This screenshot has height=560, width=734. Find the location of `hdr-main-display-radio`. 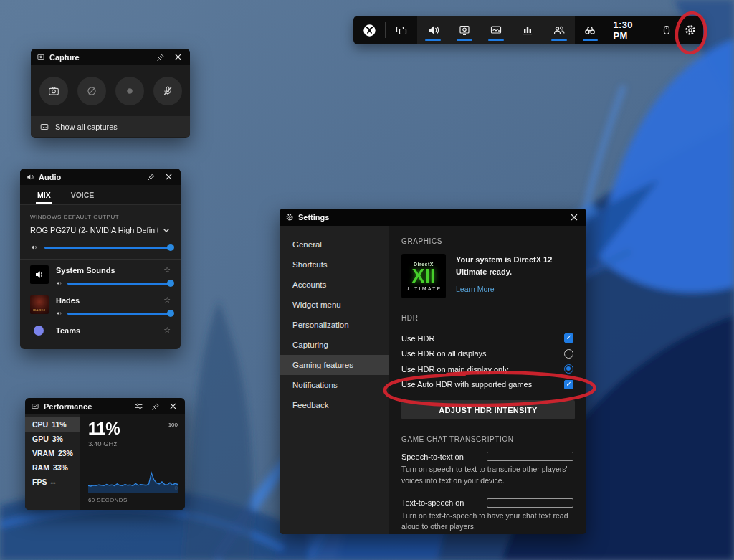

hdr-main-display-radio is located at coordinates (569, 369).